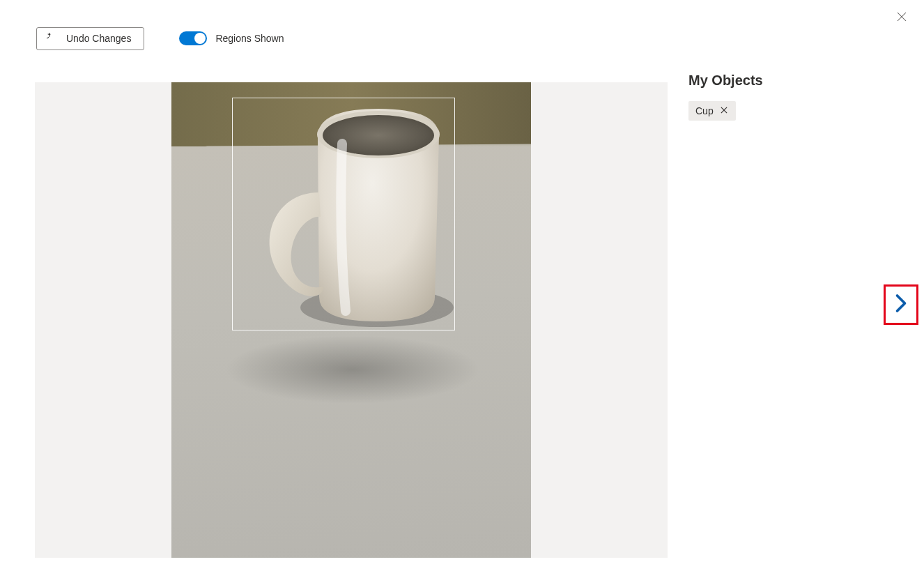  What do you see at coordinates (200, 38) in the screenshot?
I see `toggle-knob` at bounding box center [200, 38].